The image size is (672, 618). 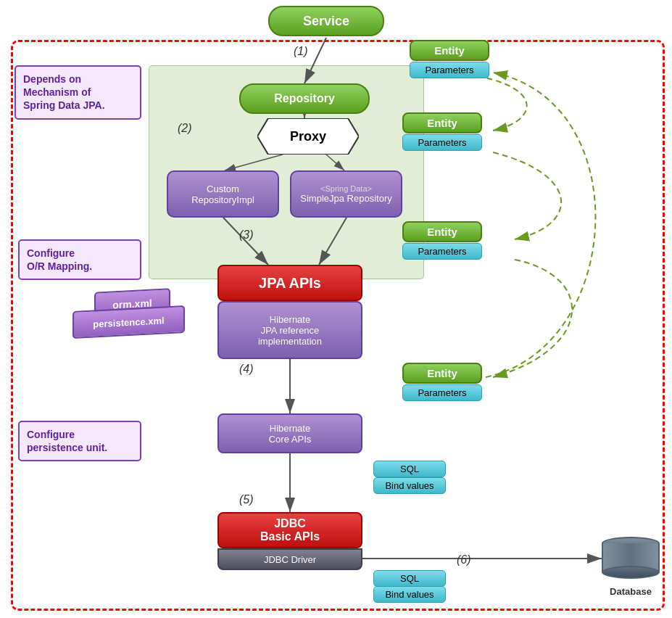 I want to click on comment-or-mapping-label: Configure O/R Mapping., so click(x=59, y=260).